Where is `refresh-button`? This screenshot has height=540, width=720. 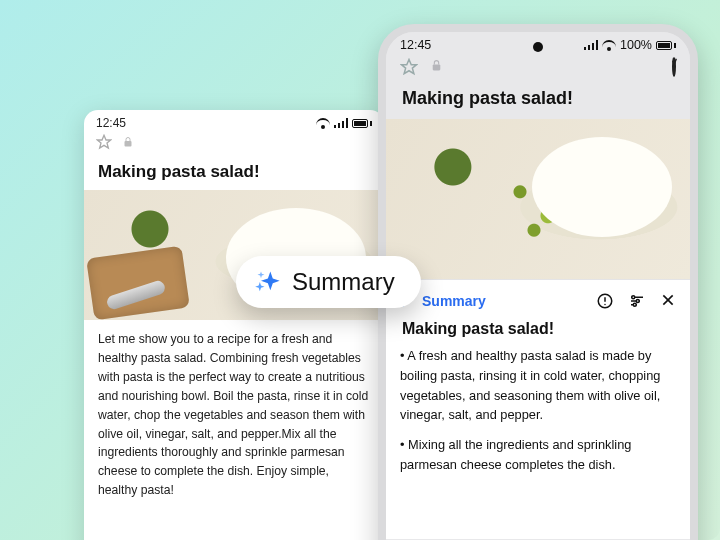 refresh-button is located at coordinates (674, 67).